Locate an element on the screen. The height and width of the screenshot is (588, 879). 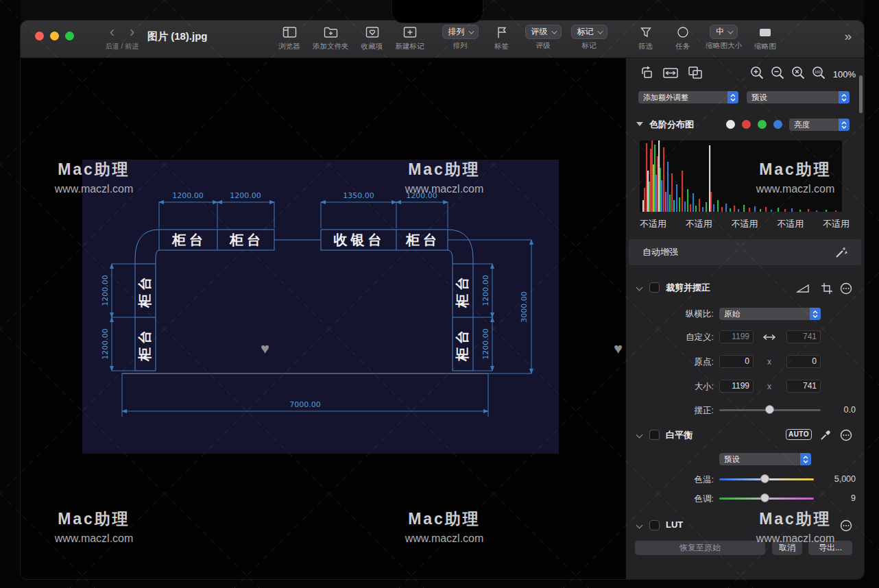
level-icon is located at coordinates (803, 289).